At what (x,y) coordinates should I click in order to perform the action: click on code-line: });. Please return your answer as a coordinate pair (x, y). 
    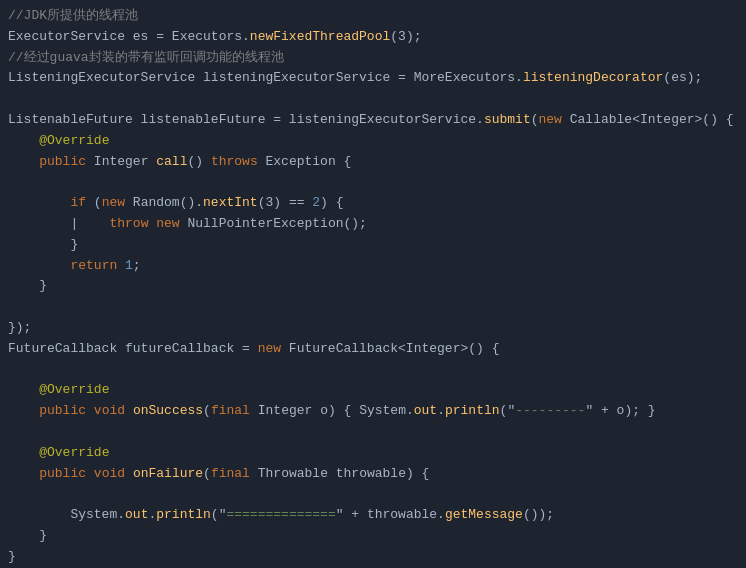
    Looking at the image, I should click on (373, 328).